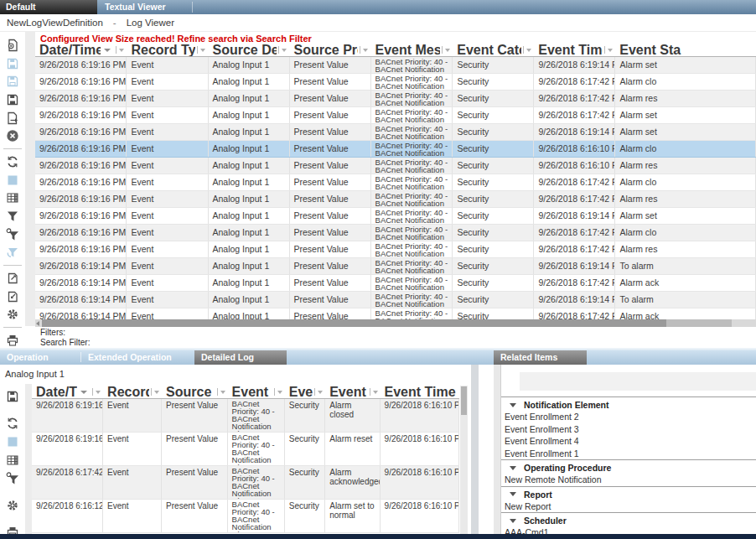  What do you see at coordinates (629, 417) in the screenshot?
I see `related-item: Event Enrollment 2` at bounding box center [629, 417].